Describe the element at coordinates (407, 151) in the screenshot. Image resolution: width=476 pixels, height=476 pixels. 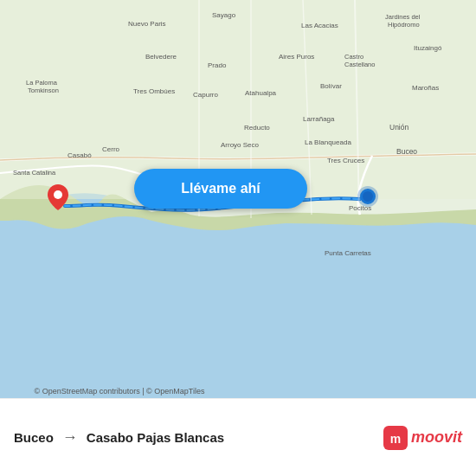
I see `svg-text: Buceo` at that location.